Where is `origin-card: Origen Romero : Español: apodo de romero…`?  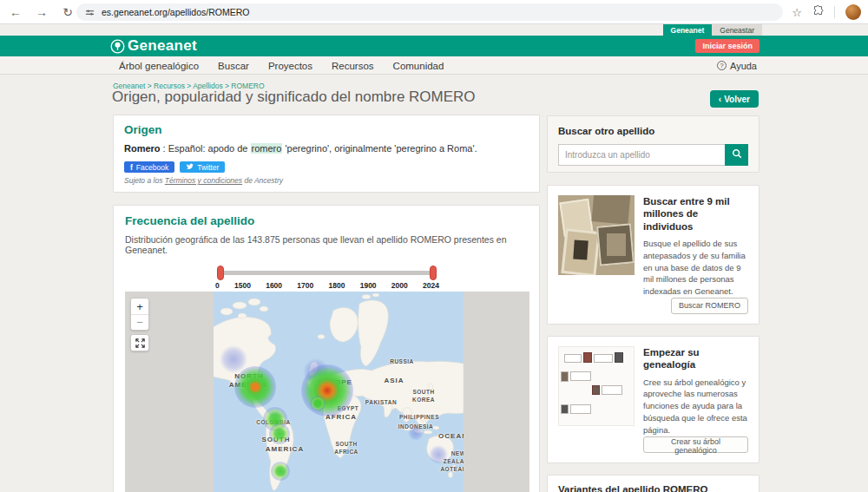
origin-card: Origen Romero : Español: apodo de romero… is located at coordinates (326, 154).